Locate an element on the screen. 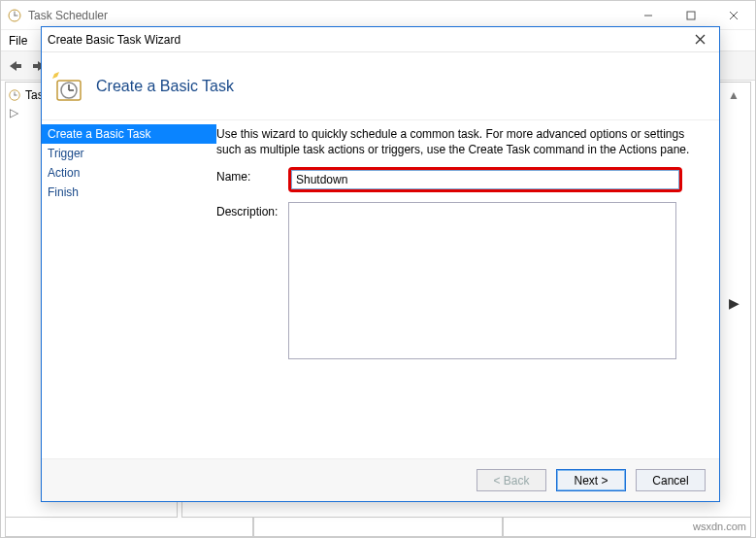 The width and height of the screenshot is (756, 538). parent-title: Task Scheduler is located at coordinates (68, 16).